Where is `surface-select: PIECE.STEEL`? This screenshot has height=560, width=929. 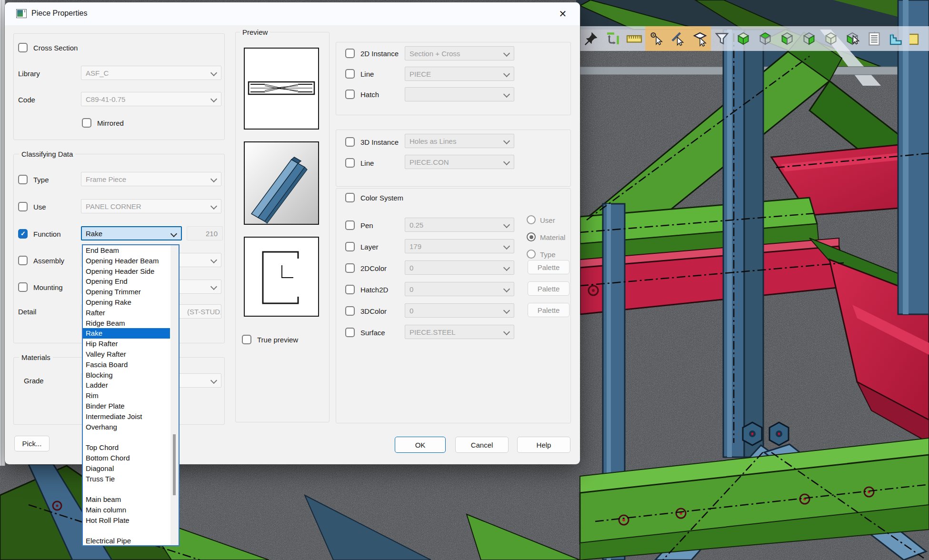 surface-select: PIECE.STEEL is located at coordinates (460, 332).